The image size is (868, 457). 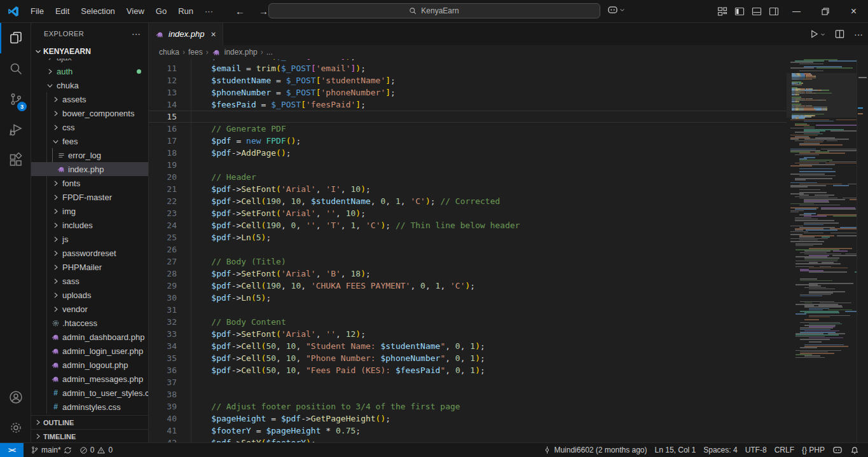 I want to click on menu-edit: Edit, so click(x=62, y=11).